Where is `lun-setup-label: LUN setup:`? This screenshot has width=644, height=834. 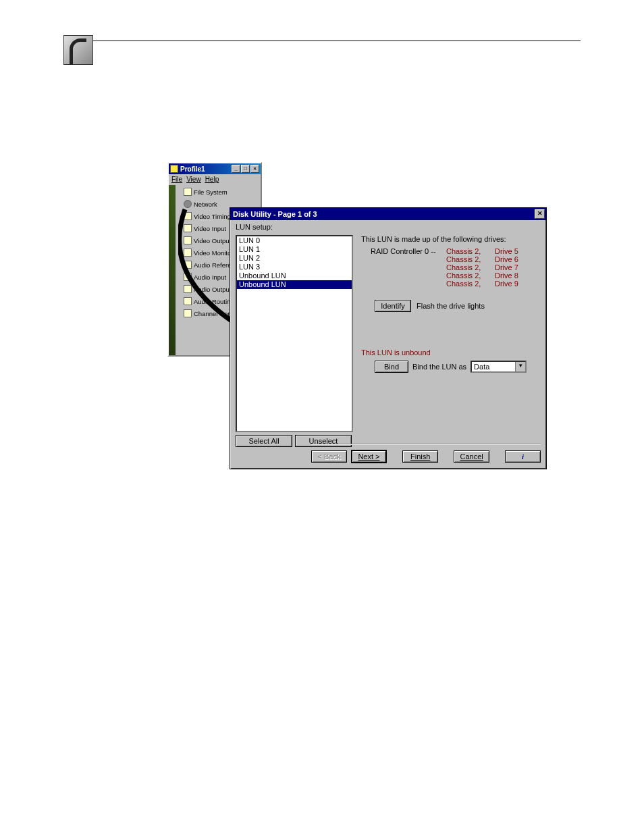 lun-setup-label: LUN setup: is located at coordinates (388, 227).